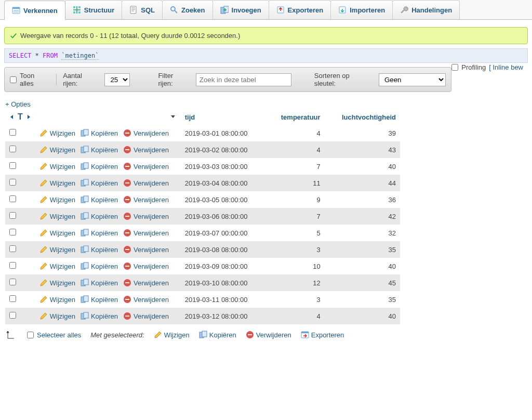  I want to click on cell-luchtvochtigheid: 36, so click(363, 200).